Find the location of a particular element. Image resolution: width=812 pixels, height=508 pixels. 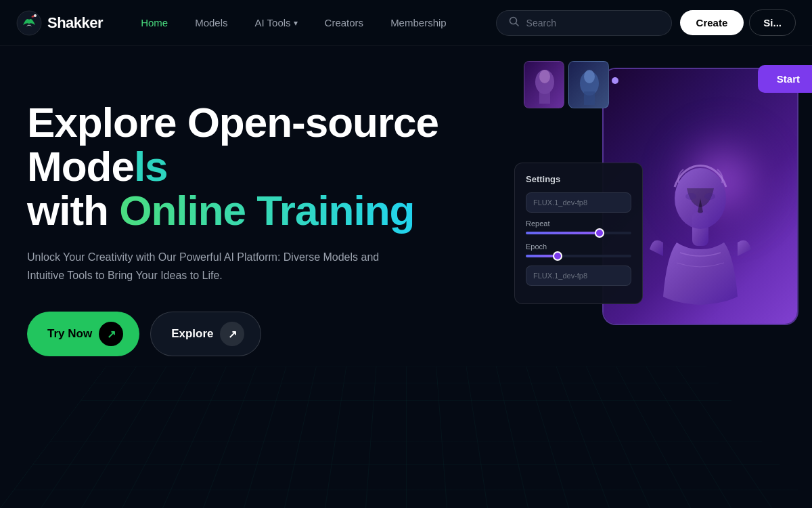

hero-title-online-training: Online Training is located at coordinates (267, 210).